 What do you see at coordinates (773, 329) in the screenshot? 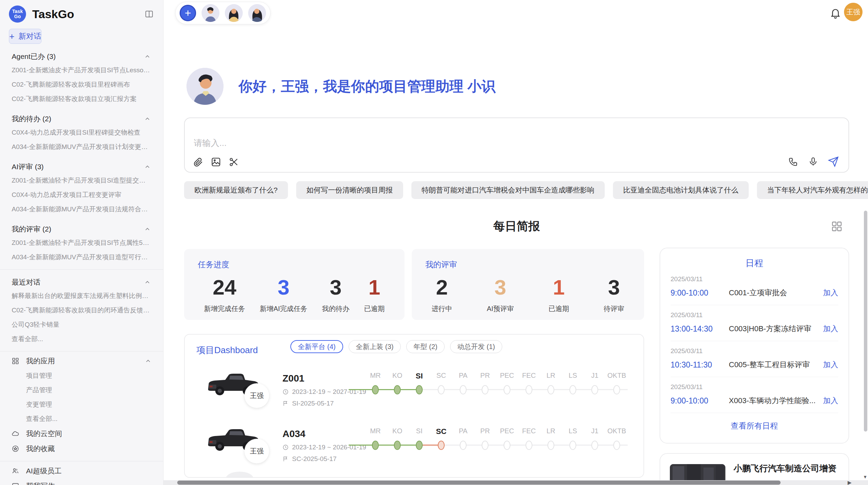
I see `event-name: C003|H0B-方案冻结评审` at bounding box center [773, 329].